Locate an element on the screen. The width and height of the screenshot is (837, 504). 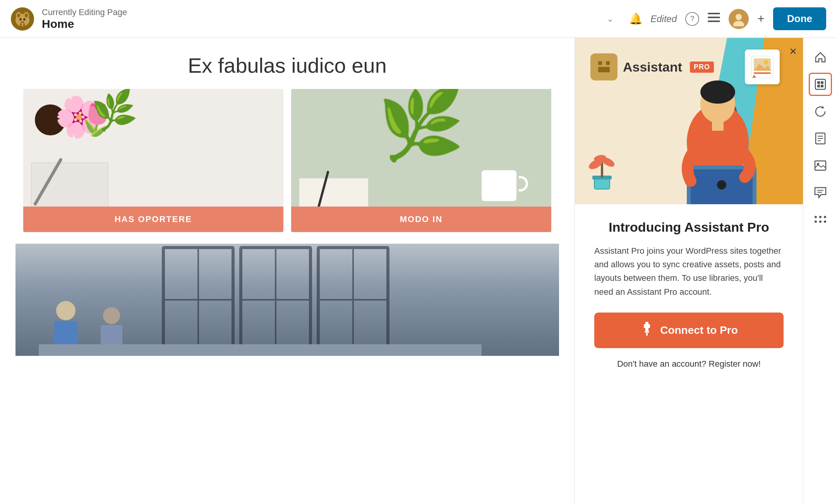
assistant-logo-icon is located at coordinates (604, 67).